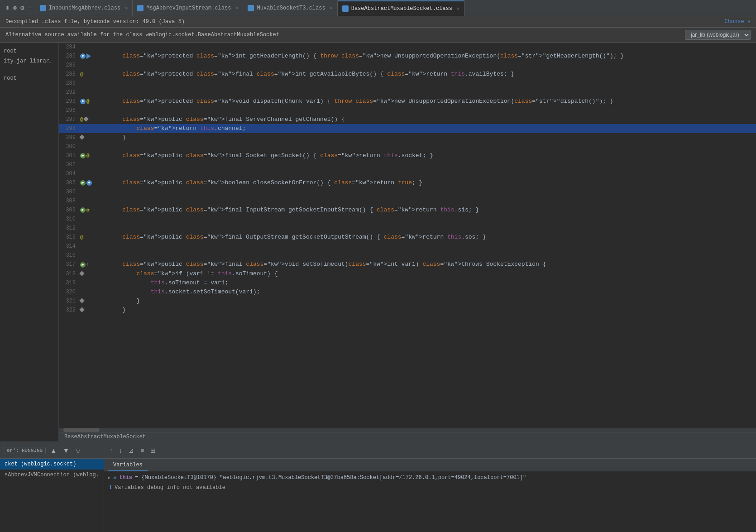 The width and height of the screenshot is (756, 532). I want to click on code-content-288: class="kw">protected class="kw">final cl…, so click(431, 74).